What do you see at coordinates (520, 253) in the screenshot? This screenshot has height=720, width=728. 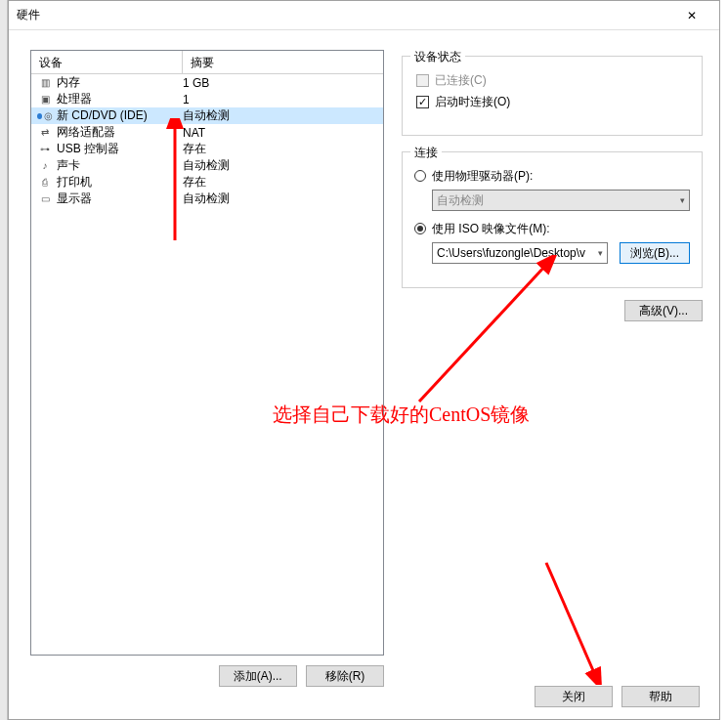 I see `iso-path-combo: C:\Users\fuzongle\Desktop\v ▾` at bounding box center [520, 253].